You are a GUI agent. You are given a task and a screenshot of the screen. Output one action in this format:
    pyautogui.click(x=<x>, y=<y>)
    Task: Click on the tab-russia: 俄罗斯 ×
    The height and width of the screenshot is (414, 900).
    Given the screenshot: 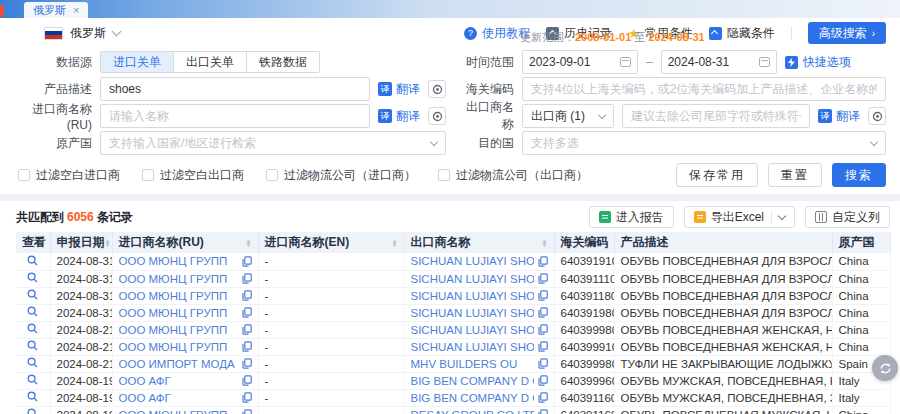 What is the action you would take?
    pyautogui.click(x=56, y=10)
    